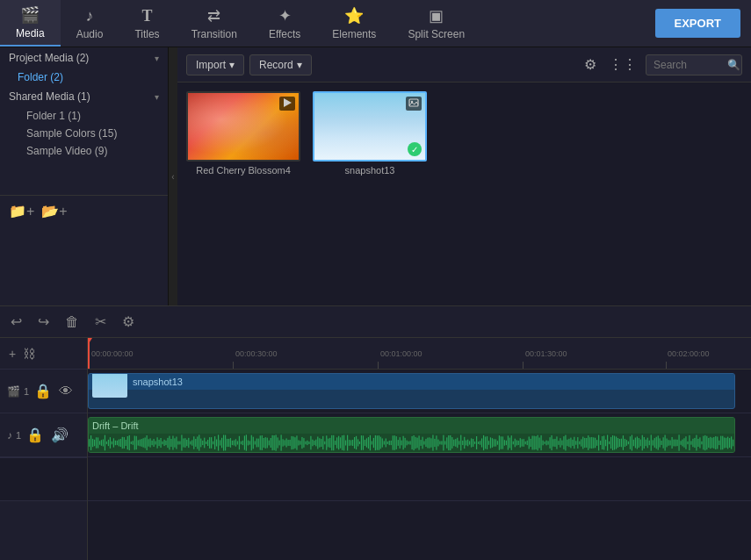 This screenshot has width=751, height=560. I want to click on nav-item-titles: T Titles, so click(147, 23).